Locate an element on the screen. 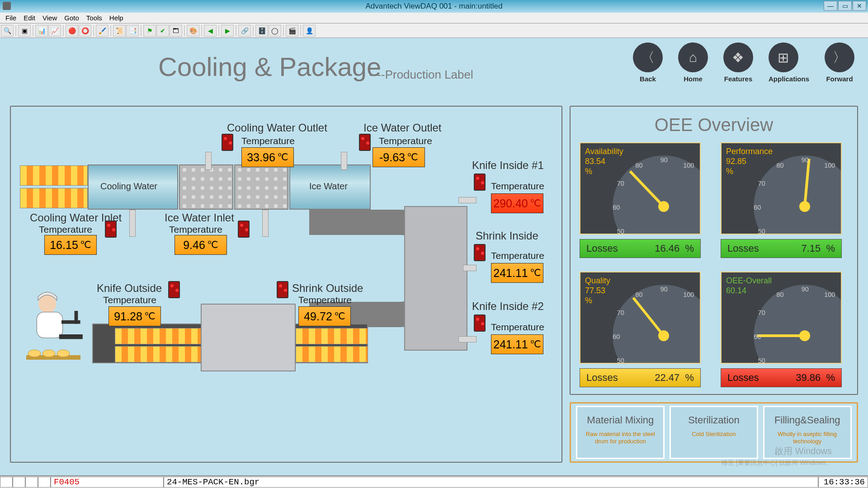 This screenshot has width=868, height=488. card-material-mixing: Material Mixing Raw material into the st… is located at coordinates (620, 432).